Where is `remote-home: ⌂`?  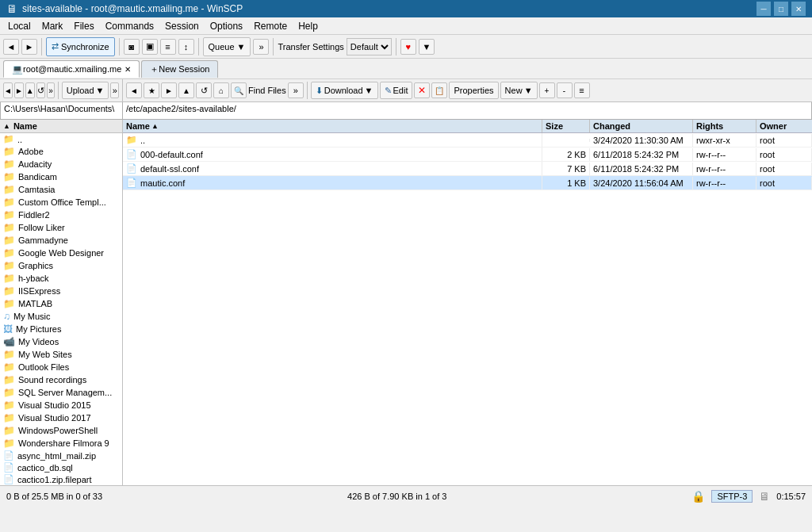 remote-home: ⌂ is located at coordinates (221, 90).